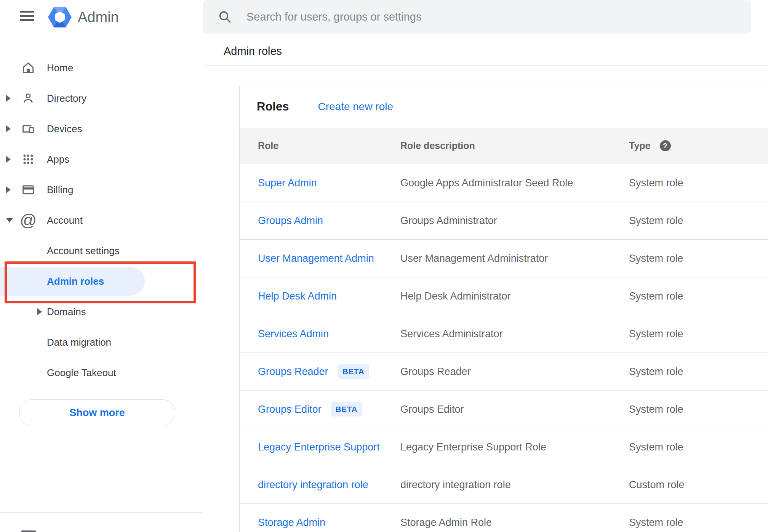  Describe the element at coordinates (28, 98) in the screenshot. I see `person-icon` at that location.